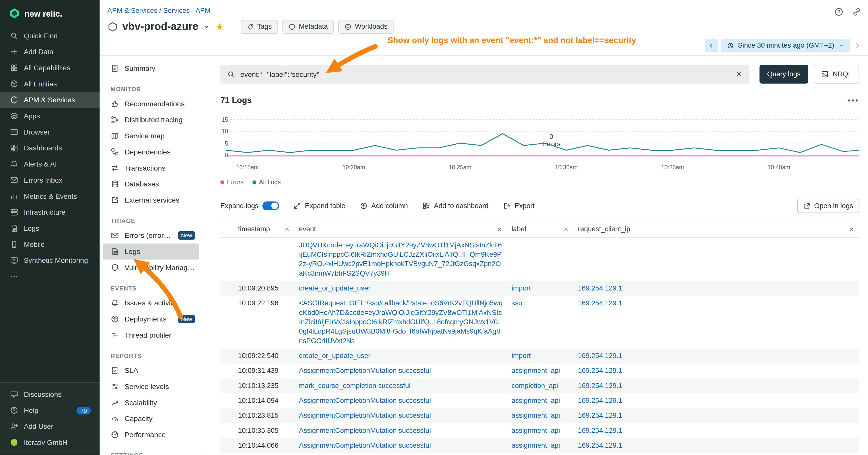 The image size is (868, 455). I want to click on sidebar-item-all-capabilities: All Capabilities, so click(50, 68).